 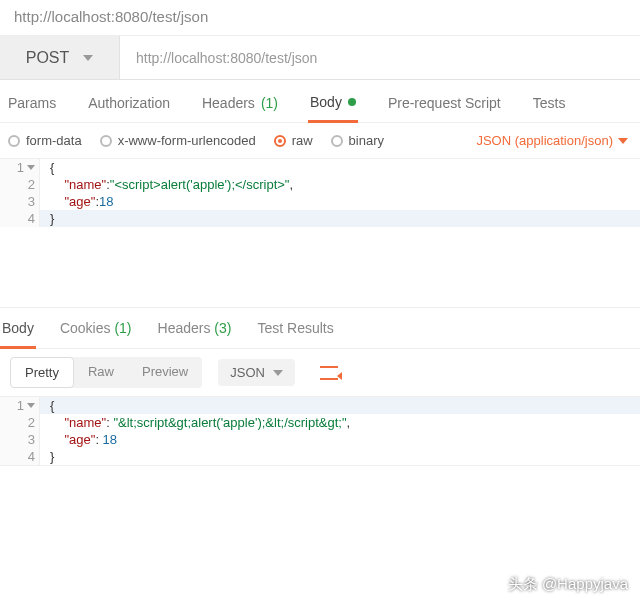 I want to click on urlencoded-label: x-www-form-urlencoded, so click(x=187, y=140).